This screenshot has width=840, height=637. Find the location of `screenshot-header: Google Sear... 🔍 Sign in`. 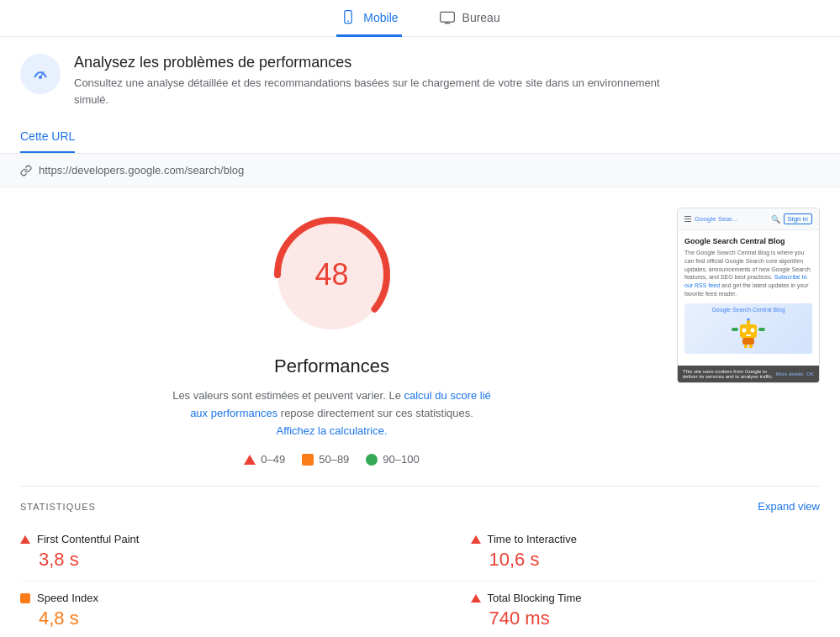

screenshot-header: Google Sear... 🔍 Sign in is located at coordinates (748, 219).